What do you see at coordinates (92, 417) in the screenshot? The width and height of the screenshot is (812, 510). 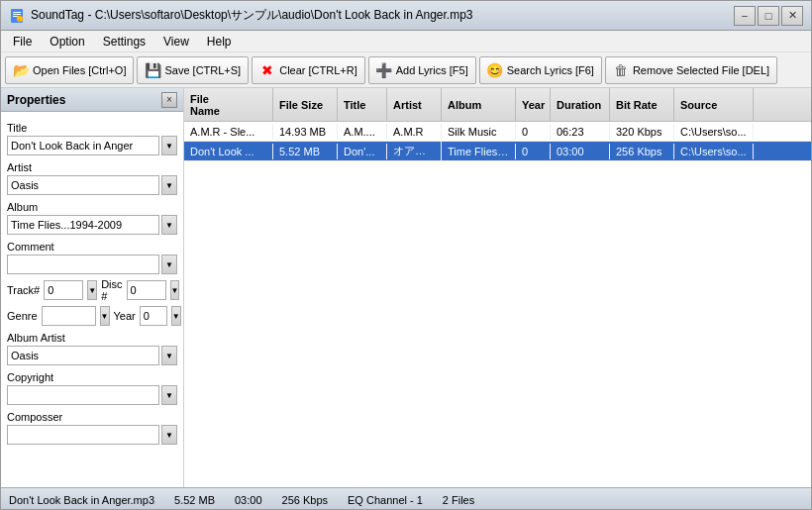 I see `composer-field-label: Composser` at bounding box center [92, 417].